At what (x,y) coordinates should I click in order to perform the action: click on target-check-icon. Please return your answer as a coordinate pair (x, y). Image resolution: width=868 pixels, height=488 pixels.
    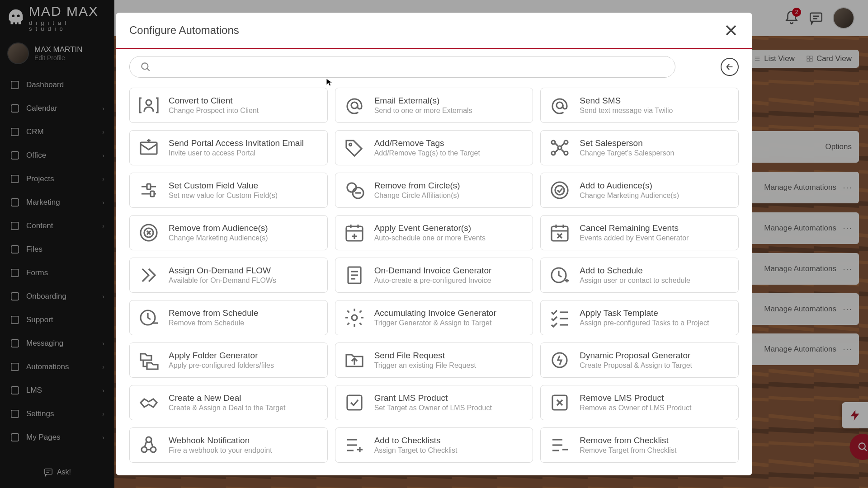
    Looking at the image, I should click on (560, 190).